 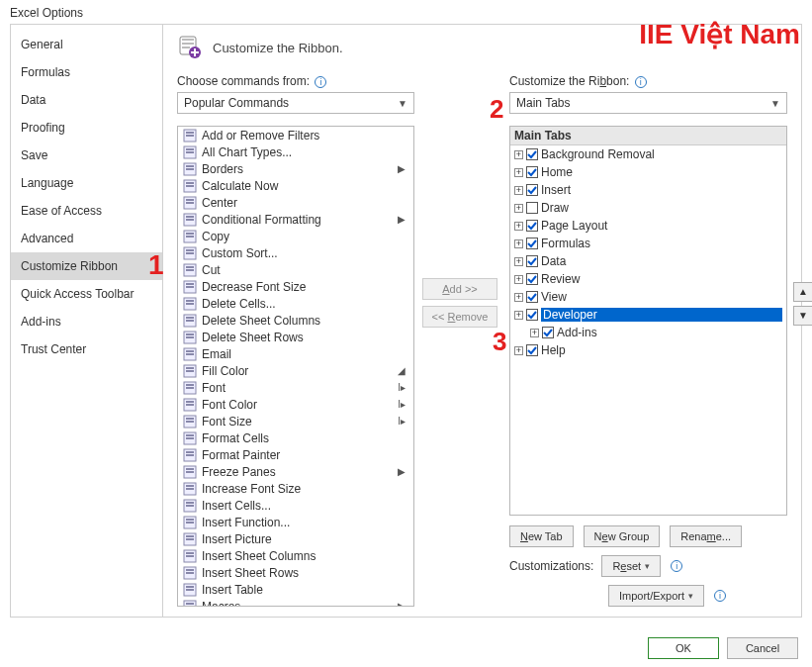 What do you see at coordinates (296, 556) in the screenshot?
I see `command-item: Insert Sheet Columns` at bounding box center [296, 556].